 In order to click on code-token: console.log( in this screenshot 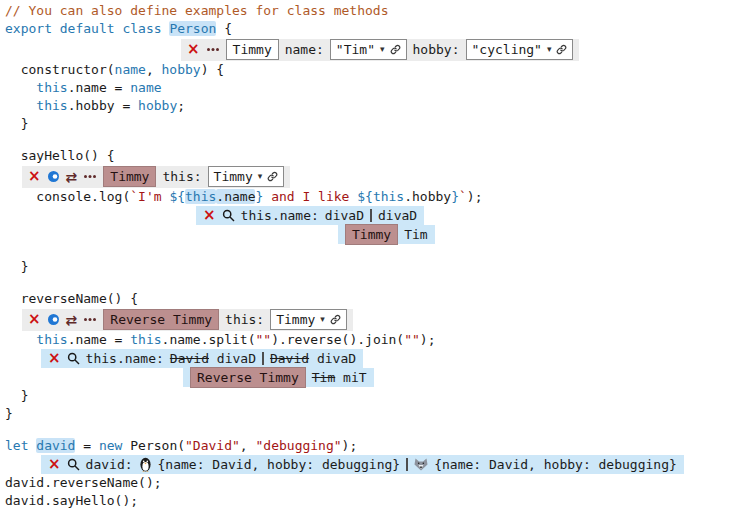, I will do `click(68, 196)`.